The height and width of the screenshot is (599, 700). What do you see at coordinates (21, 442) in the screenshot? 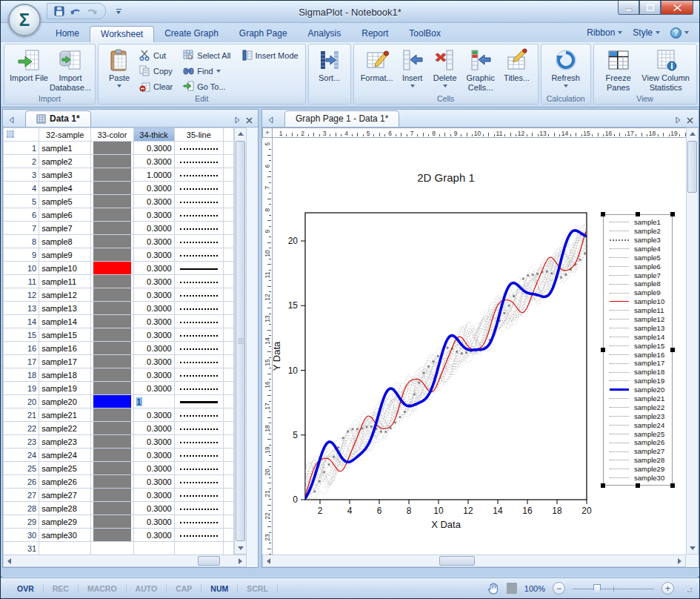
I see `row-number: 23` at bounding box center [21, 442].